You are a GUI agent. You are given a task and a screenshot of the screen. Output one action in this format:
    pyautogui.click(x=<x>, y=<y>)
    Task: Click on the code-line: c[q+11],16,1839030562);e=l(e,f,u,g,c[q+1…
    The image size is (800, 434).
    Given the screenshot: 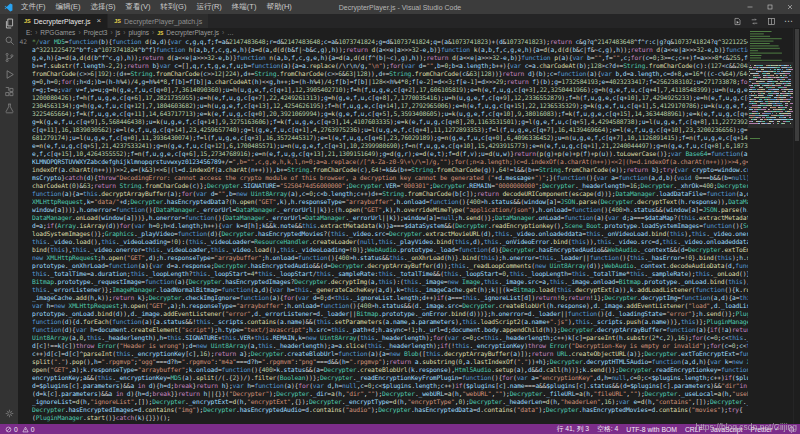 What is the action you would take?
    pyautogui.click(x=383, y=130)
    